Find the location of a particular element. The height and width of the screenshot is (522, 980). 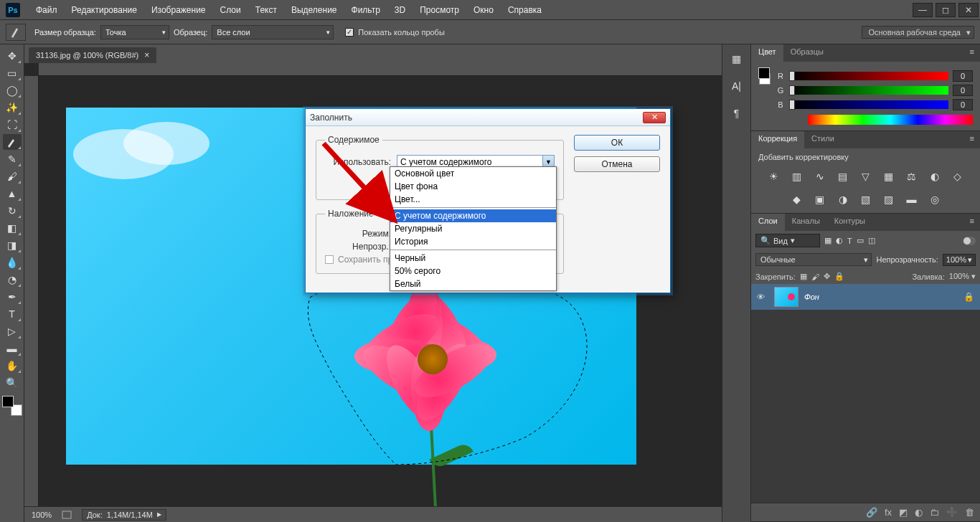

tab-styles: Стили is located at coordinates (823, 140).